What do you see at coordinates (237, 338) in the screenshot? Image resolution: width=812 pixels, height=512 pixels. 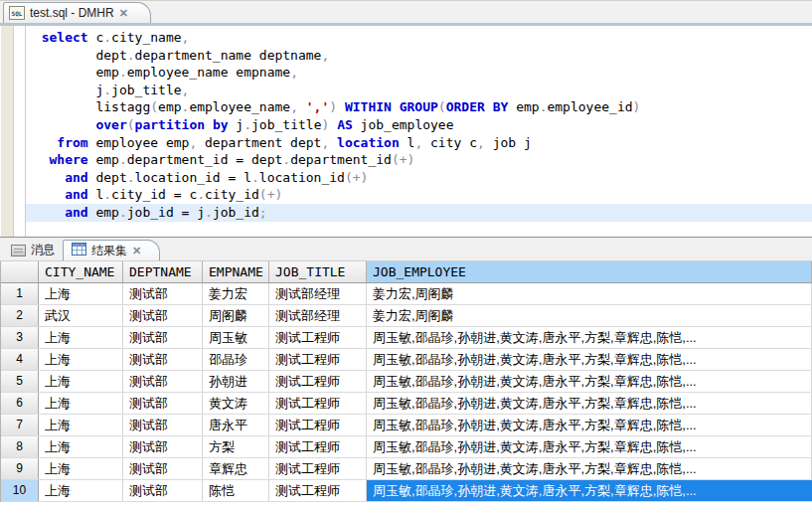 I see `grid-cell: 周玉敏` at bounding box center [237, 338].